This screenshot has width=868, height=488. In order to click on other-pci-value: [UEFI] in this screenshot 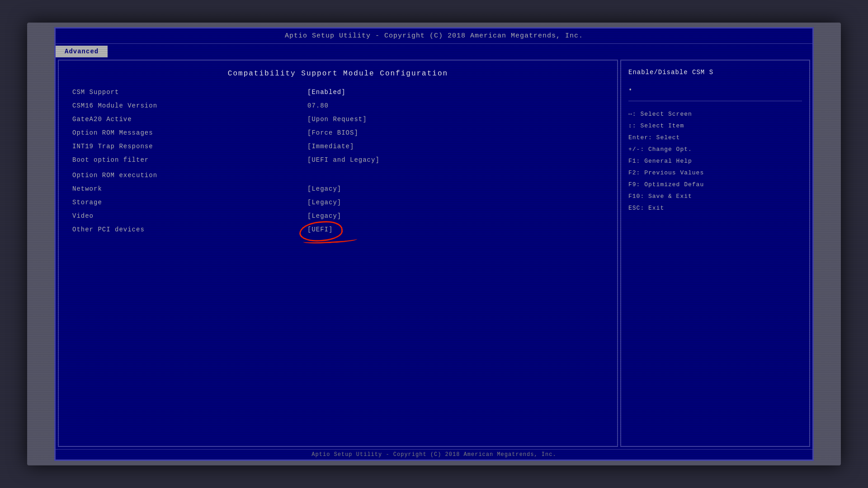, I will do `click(320, 230)`.